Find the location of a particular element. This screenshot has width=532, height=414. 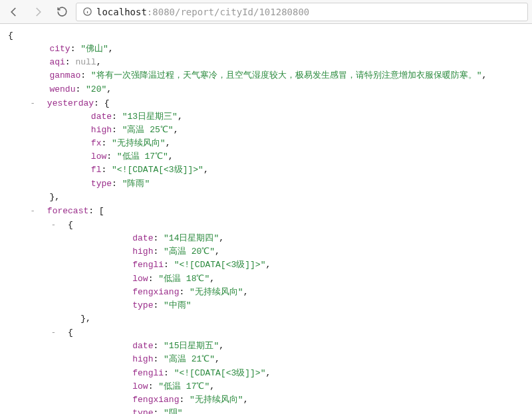

reload-button is located at coordinates (62, 12).